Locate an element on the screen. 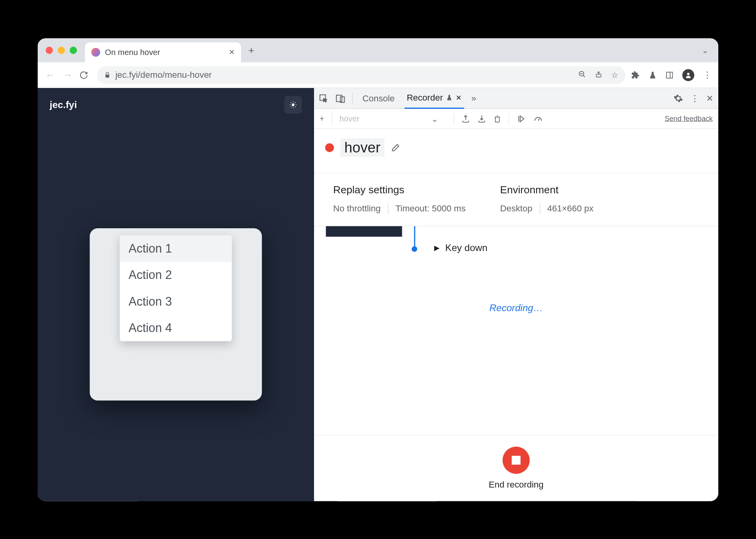 This screenshot has width=756, height=539. stop-icon is located at coordinates (516, 460).